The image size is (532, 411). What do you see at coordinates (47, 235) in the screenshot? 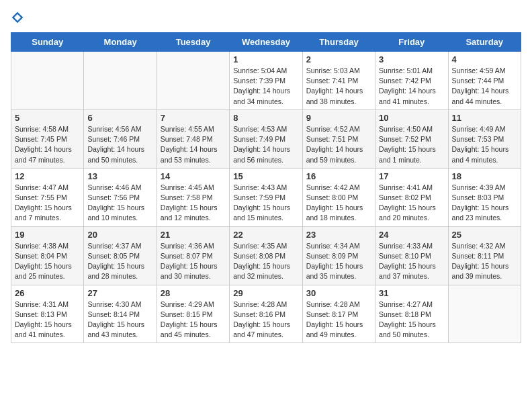
I see `day-number: 19` at bounding box center [47, 235].